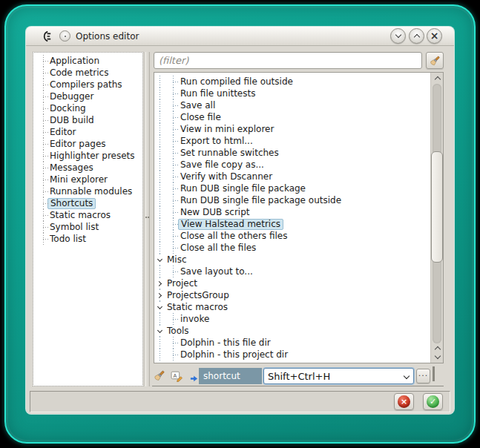  I want to click on sidebar-item-dub-build: DUB build, so click(88, 120).